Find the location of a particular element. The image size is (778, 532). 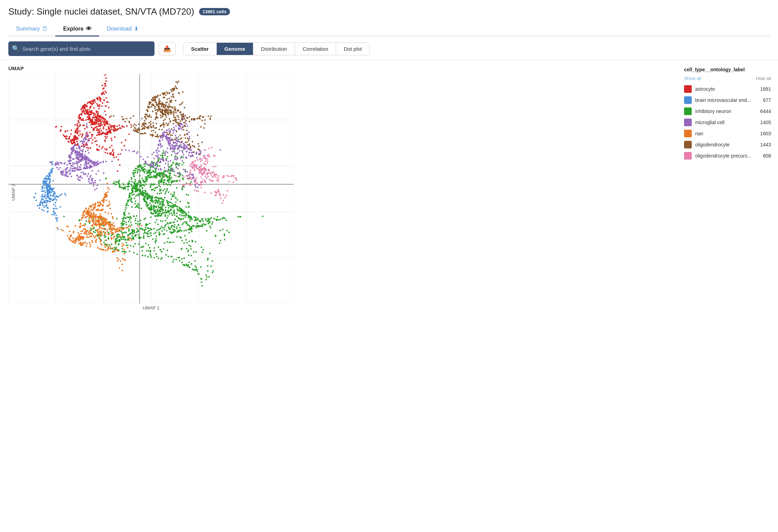

legend-item-label: microglial cell is located at coordinates (726, 122).